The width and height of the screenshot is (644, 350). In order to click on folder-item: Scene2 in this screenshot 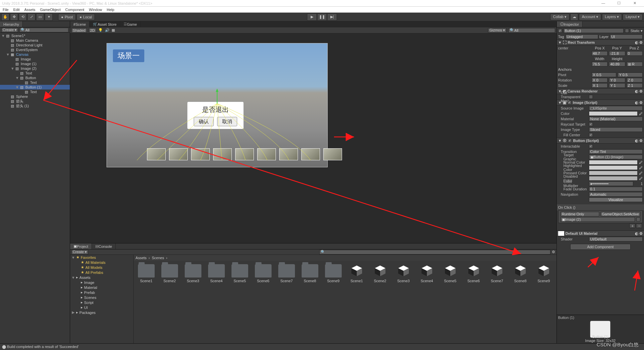, I will do `click(170, 274)`.